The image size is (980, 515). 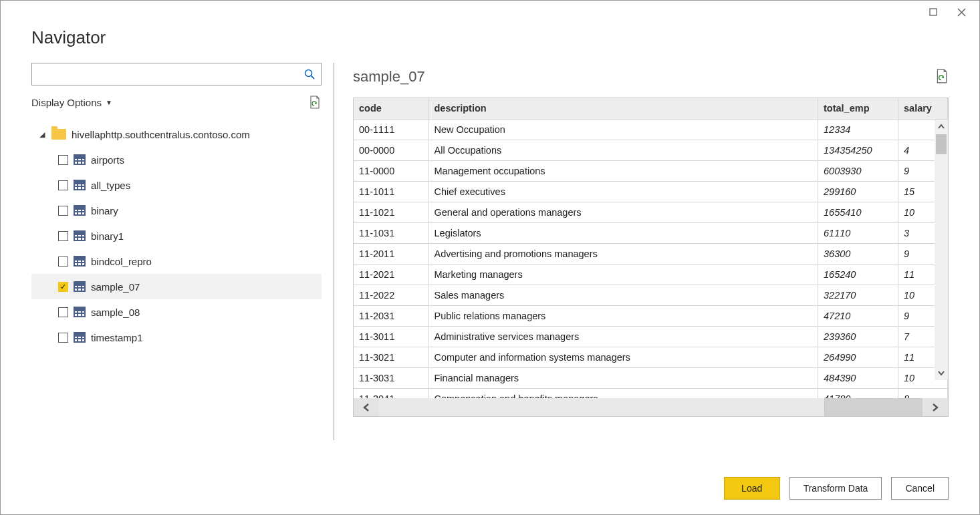 What do you see at coordinates (858, 232) in the screenshot?
I see `table-cell: 61110` at bounding box center [858, 232].